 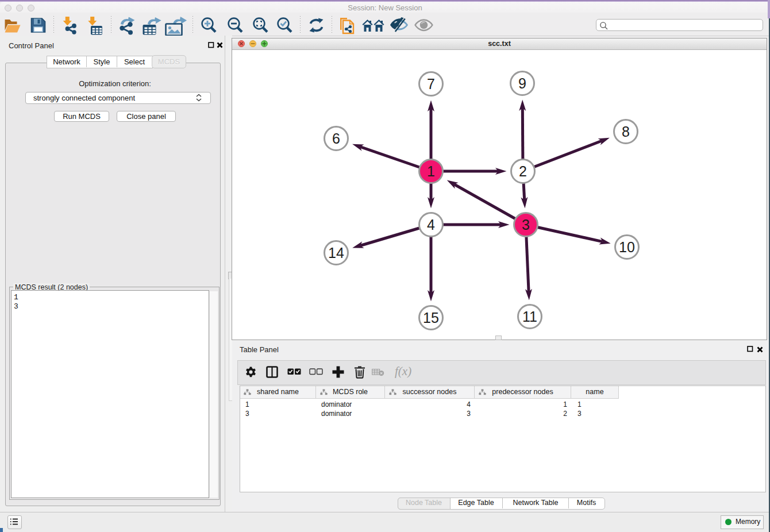 What do you see at coordinates (431, 84) in the screenshot?
I see `svg-text: 7` at bounding box center [431, 84].